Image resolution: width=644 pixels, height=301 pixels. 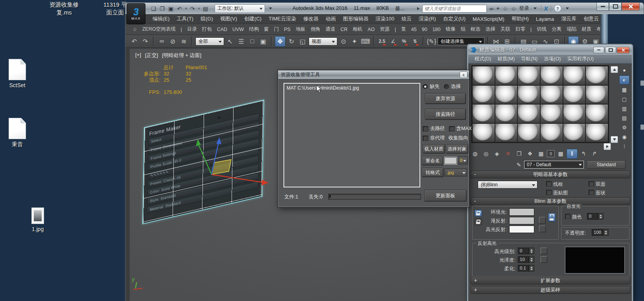 What do you see at coordinates (506, 9) in the screenshot?
I see `favorites-star-icon: ☆` at bounding box center [506, 9].